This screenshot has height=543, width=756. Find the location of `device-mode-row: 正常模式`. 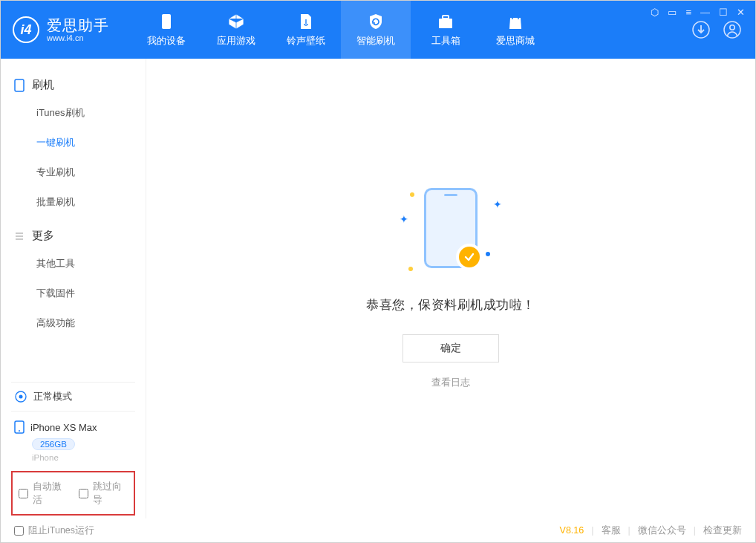

device-mode-row: 正常模式 is located at coordinates (73, 397).